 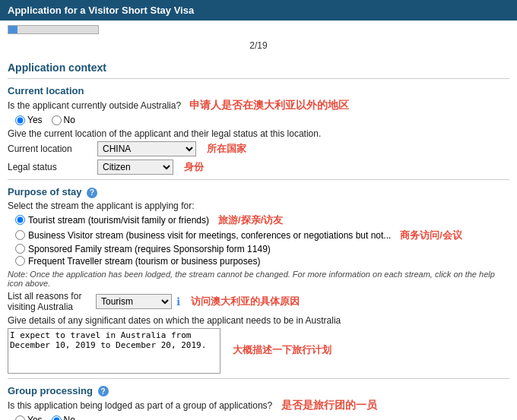 I want to click on subsection-current-location: Current location, so click(x=258, y=91).